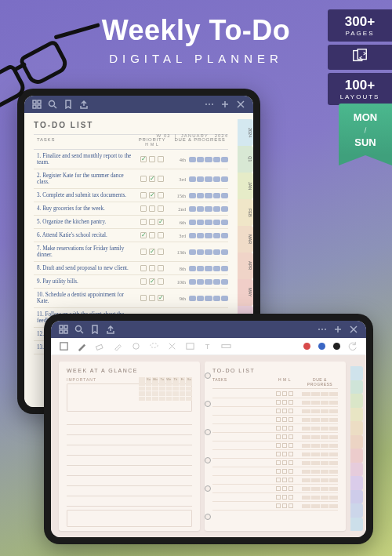 This screenshot has height=556, width=392. What do you see at coordinates (118, 347) in the screenshot?
I see `highlighter-icon` at bounding box center [118, 347].